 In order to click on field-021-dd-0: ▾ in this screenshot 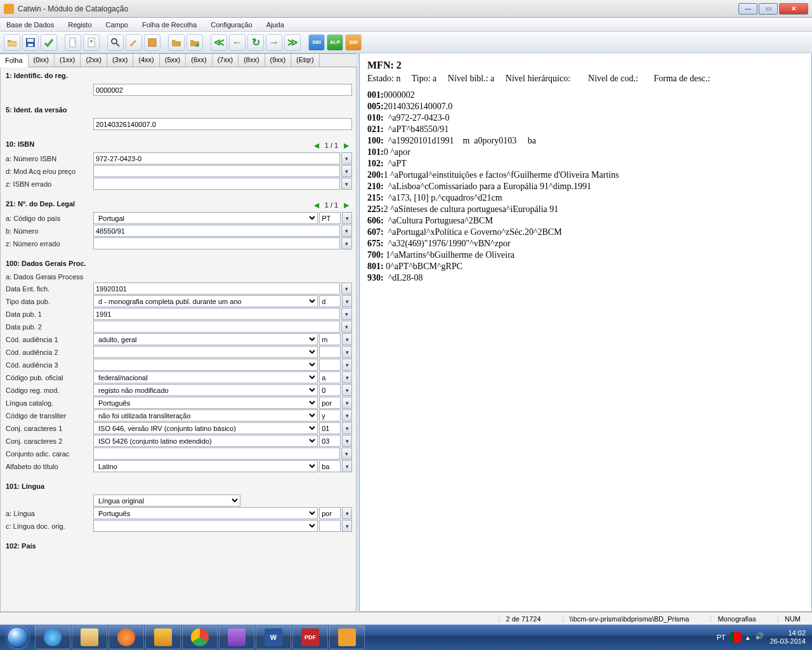, I will do `click(347, 218)`.